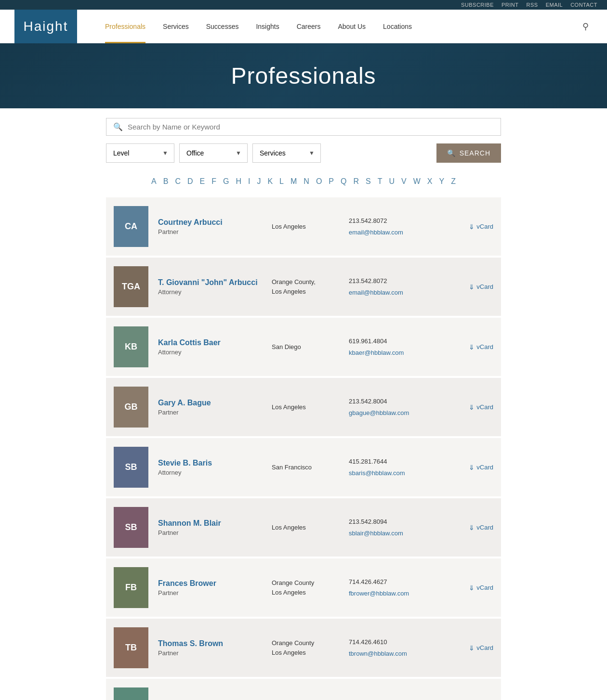  I want to click on prof-info: Karla Cottis Baer Attorney, so click(210, 347).